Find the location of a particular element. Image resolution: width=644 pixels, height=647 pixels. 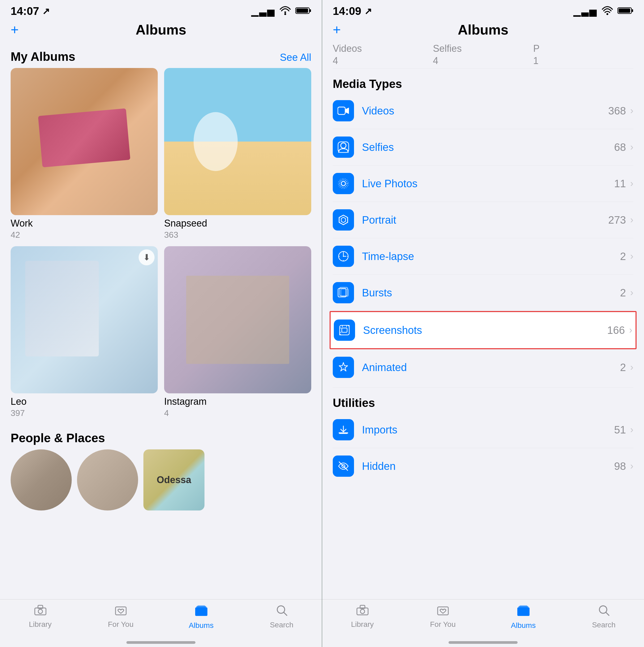

person-male-thumb is located at coordinates (41, 480).